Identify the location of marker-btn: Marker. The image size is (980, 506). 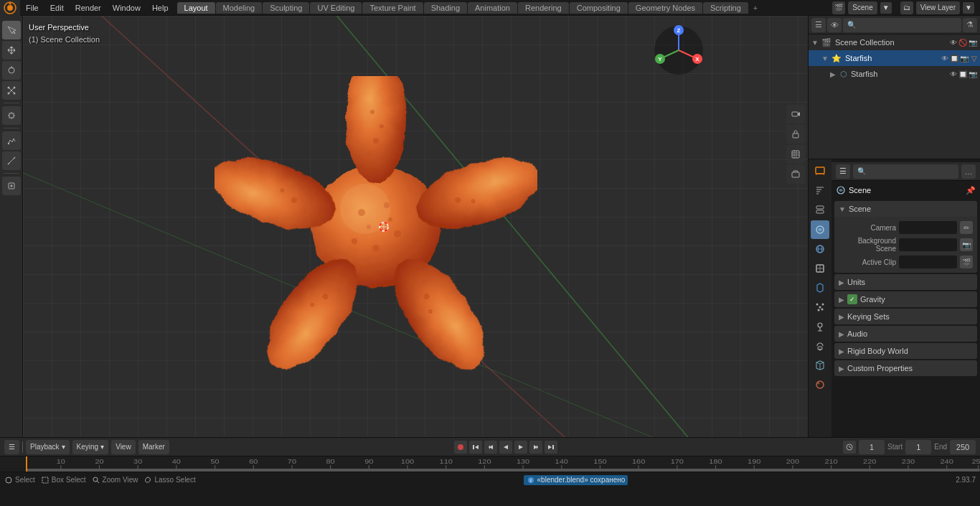
(154, 447).